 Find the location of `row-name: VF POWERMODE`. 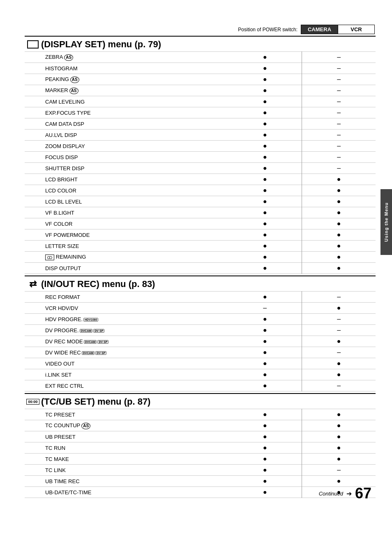

row-name: VF POWERMODE is located at coordinates (127, 235).